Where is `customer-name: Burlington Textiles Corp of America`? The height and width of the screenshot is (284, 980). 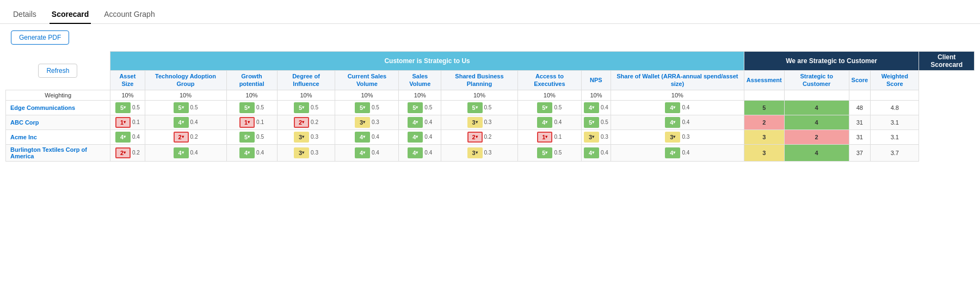 customer-name: Burlington Textiles Corp of America is located at coordinates (58, 152).